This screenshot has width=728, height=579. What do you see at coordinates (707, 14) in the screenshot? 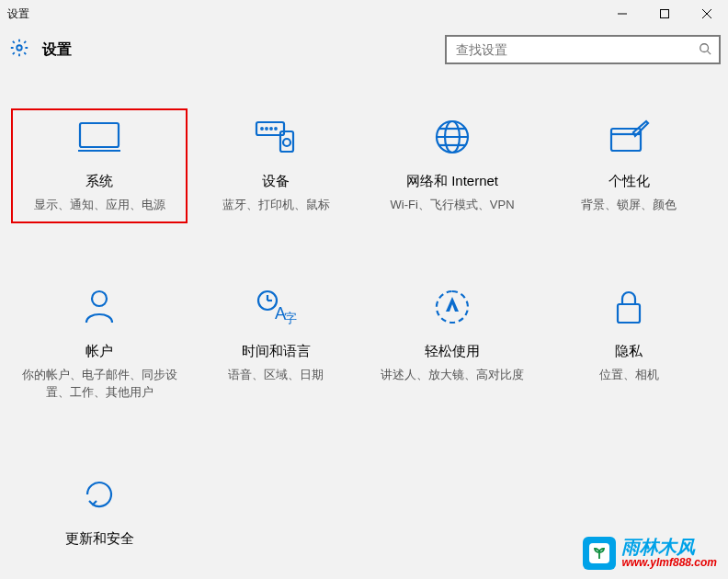
I see `close-button` at bounding box center [707, 14].